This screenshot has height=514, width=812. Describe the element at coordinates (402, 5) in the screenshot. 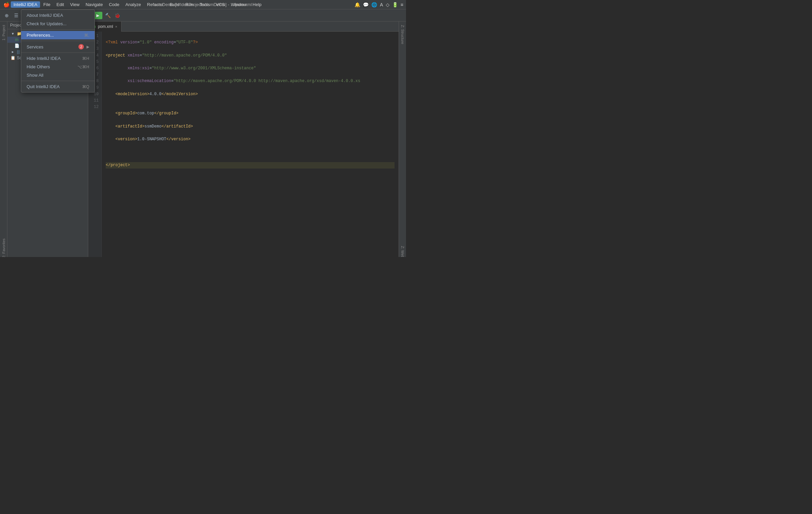

I see `menu-icon: ≡` at that location.